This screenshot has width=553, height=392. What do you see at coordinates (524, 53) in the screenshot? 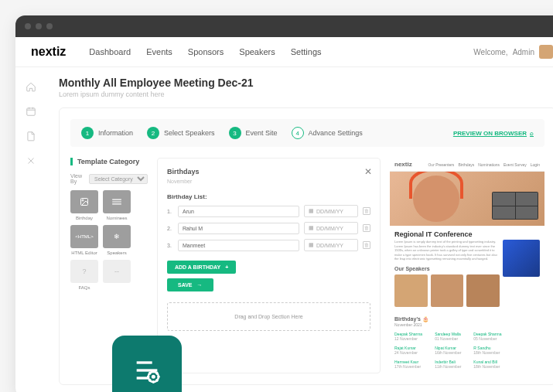
I see `welcome-user: Admin` at bounding box center [524, 53].